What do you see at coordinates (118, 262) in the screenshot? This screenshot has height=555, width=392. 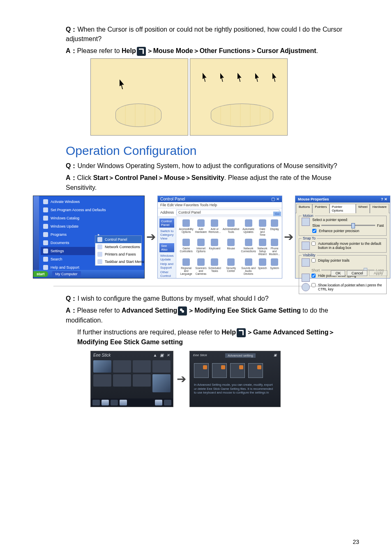 I see `submenu-item: Taskbar and Start Menu` at bounding box center [118, 262].